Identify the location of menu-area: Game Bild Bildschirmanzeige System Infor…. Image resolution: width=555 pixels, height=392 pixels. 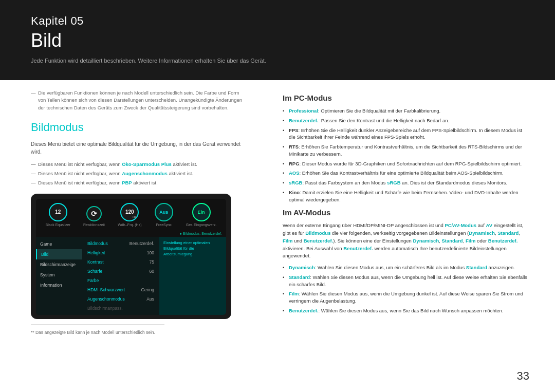
(131, 276).